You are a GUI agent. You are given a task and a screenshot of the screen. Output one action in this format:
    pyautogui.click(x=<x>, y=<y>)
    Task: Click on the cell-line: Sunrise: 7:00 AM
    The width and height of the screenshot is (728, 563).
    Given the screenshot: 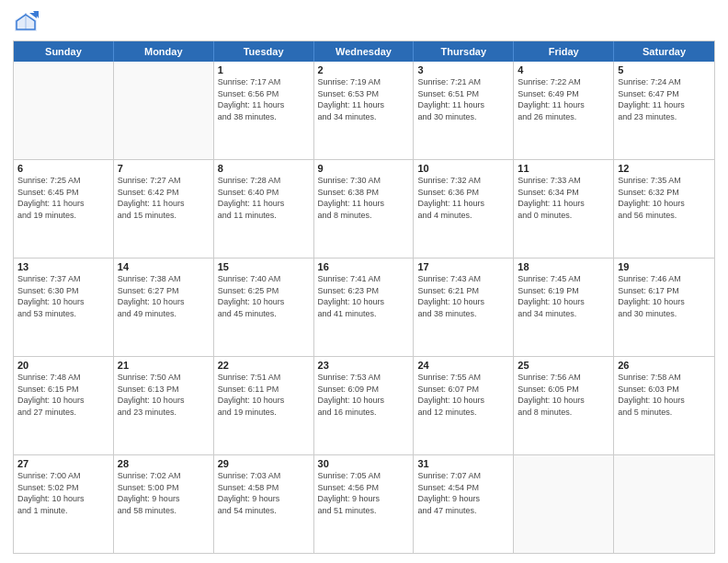 What is the action you would take?
    pyautogui.click(x=63, y=477)
    